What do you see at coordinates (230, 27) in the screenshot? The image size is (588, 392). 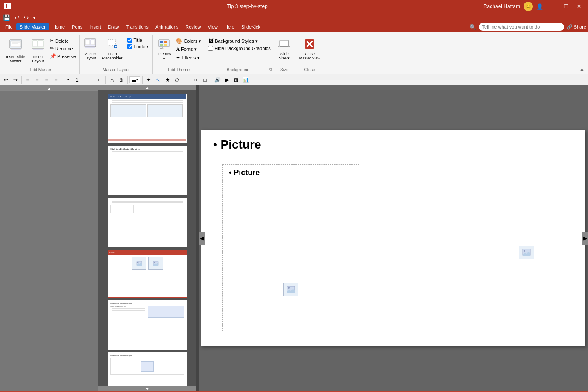 I see `menu-item-help: Help` at bounding box center [230, 27].